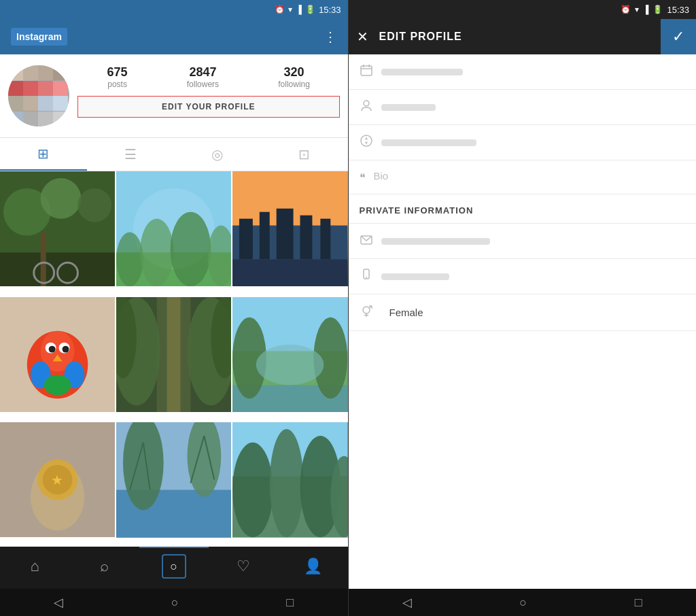  Describe the element at coordinates (174, 566) in the screenshot. I see `nav-camera: ○` at that location.